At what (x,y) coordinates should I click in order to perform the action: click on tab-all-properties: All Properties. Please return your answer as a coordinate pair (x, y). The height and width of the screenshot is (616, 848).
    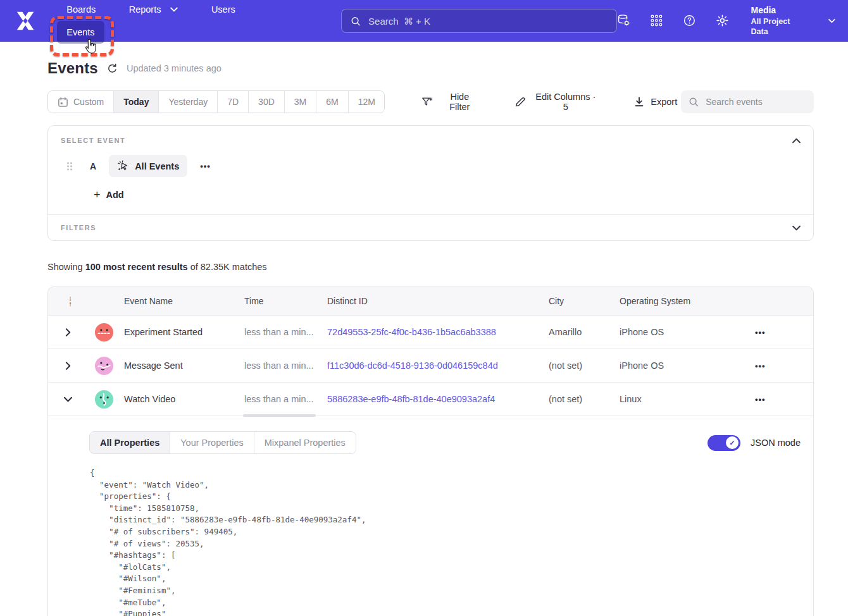
    Looking at the image, I should click on (130, 443).